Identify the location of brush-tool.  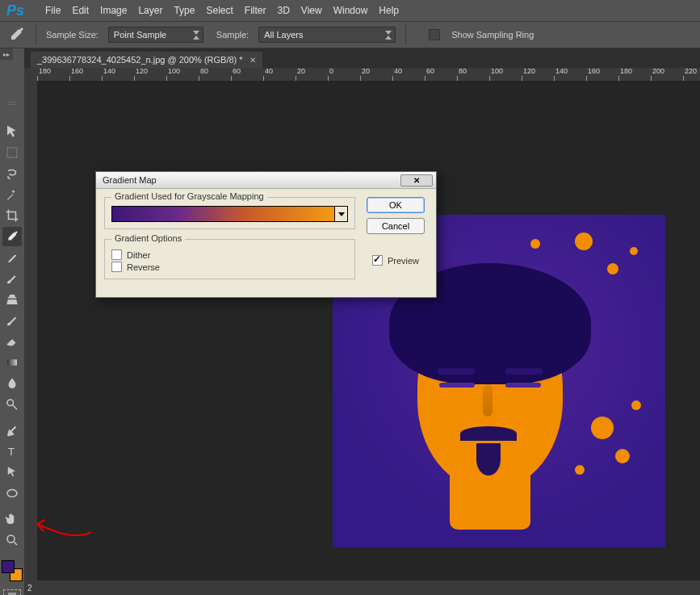
(12, 279).